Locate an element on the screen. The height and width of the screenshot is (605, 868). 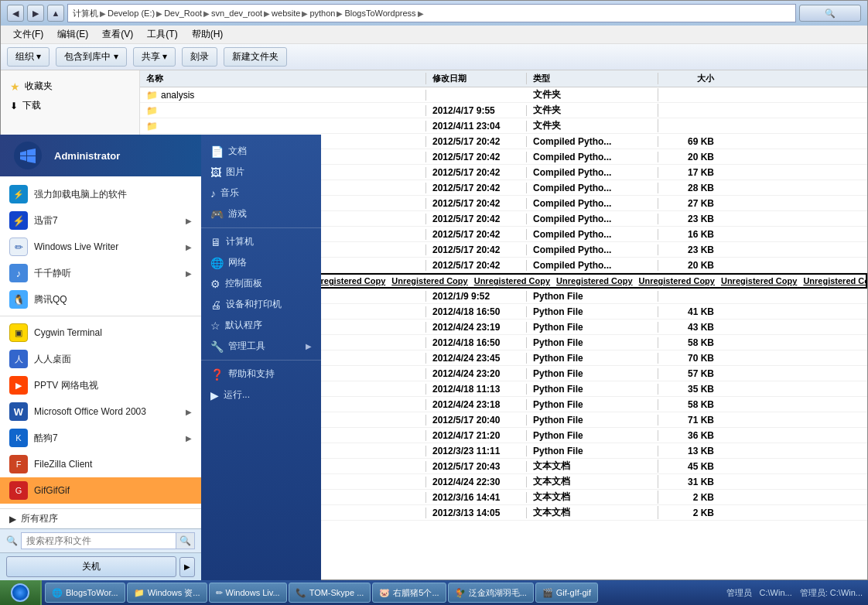
address-bar: 计算机 ▶ Develop (E:) ▶ Dev_Root ▶ svn_dev_… is located at coordinates (432, 13).